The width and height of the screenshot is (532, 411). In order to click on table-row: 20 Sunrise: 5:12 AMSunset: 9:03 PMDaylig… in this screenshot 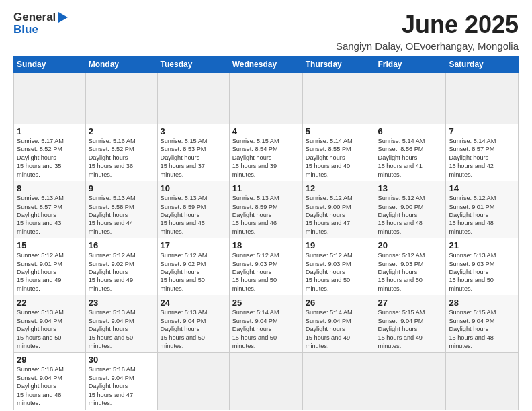, I will do `click(410, 267)`.